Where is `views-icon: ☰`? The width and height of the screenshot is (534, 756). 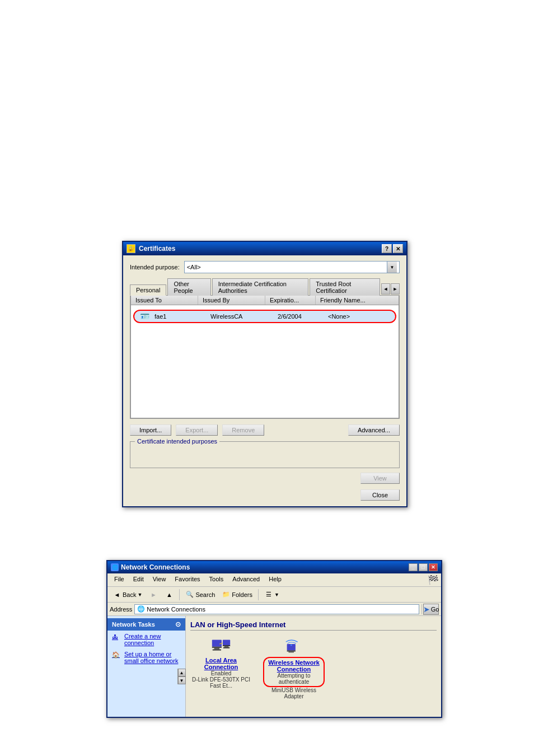 views-icon: ☰ is located at coordinates (269, 595).